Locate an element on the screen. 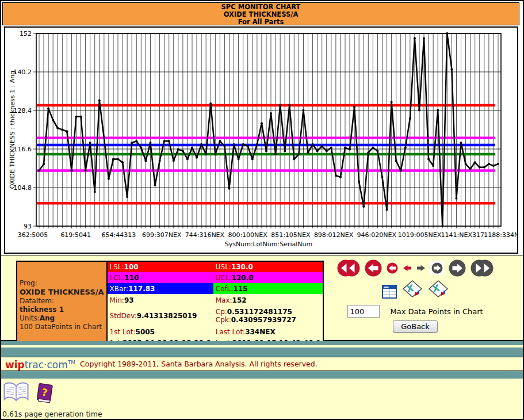 The image size is (524, 420). svg-text: SysNum:LotNum:SerialNum is located at coordinates (269, 244).